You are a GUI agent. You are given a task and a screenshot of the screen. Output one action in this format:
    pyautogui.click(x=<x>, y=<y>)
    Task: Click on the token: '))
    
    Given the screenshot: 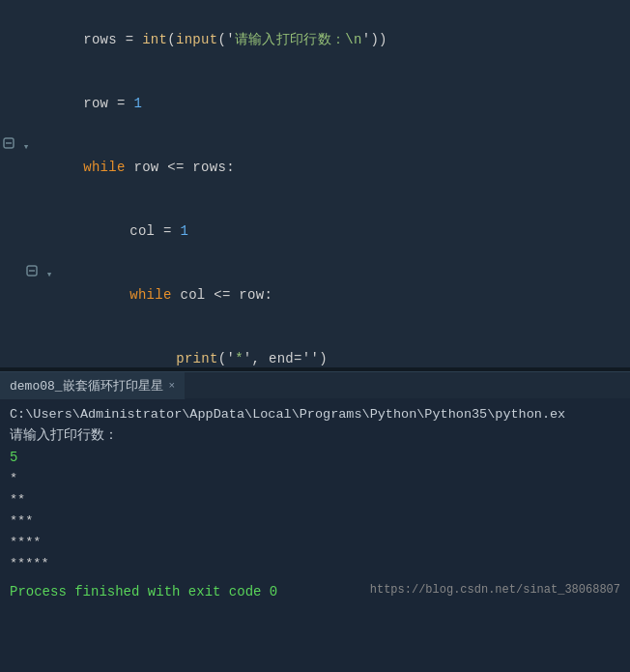 What is the action you would take?
    pyautogui.click(x=375, y=40)
    